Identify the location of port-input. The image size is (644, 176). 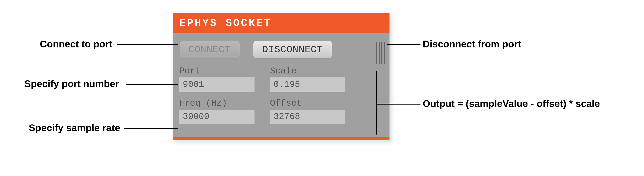
(217, 85).